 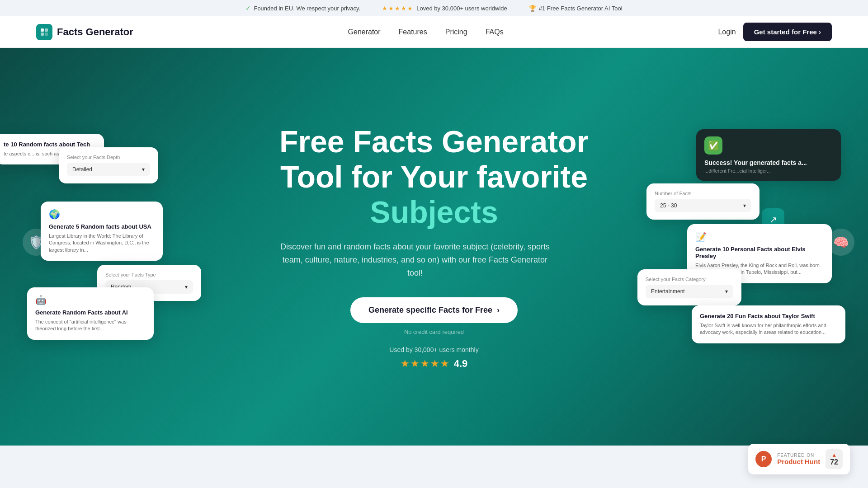 What do you see at coordinates (364, 32) in the screenshot?
I see `nav-generator: Generator` at bounding box center [364, 32].